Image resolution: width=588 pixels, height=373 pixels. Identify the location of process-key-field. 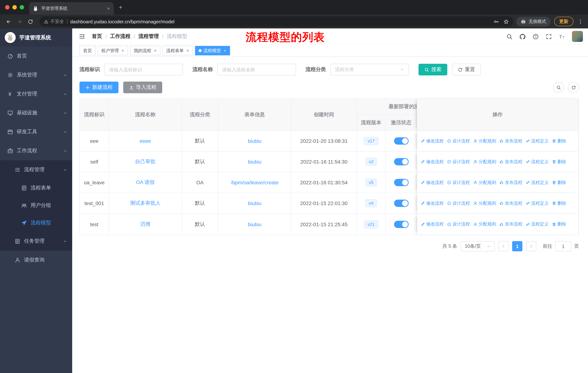
(144, 70).